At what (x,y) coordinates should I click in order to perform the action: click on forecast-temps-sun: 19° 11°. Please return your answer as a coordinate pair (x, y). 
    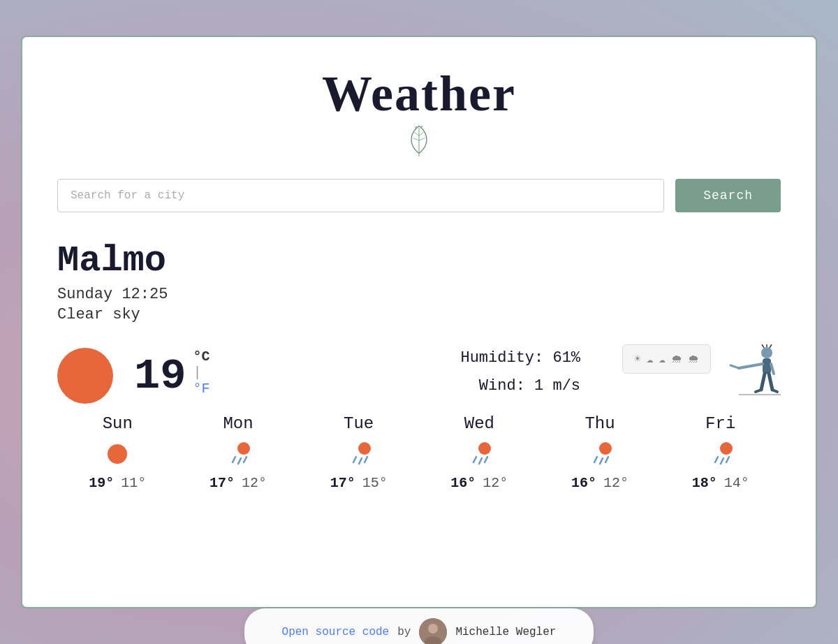
    Looking at the image, I should click on (117, 483).